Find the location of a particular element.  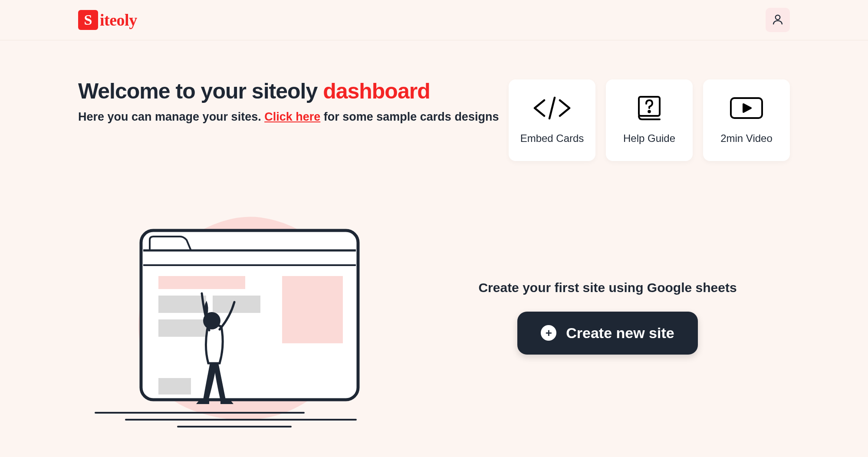

plus-circle-icon: + is located at coordinates (549, 333).